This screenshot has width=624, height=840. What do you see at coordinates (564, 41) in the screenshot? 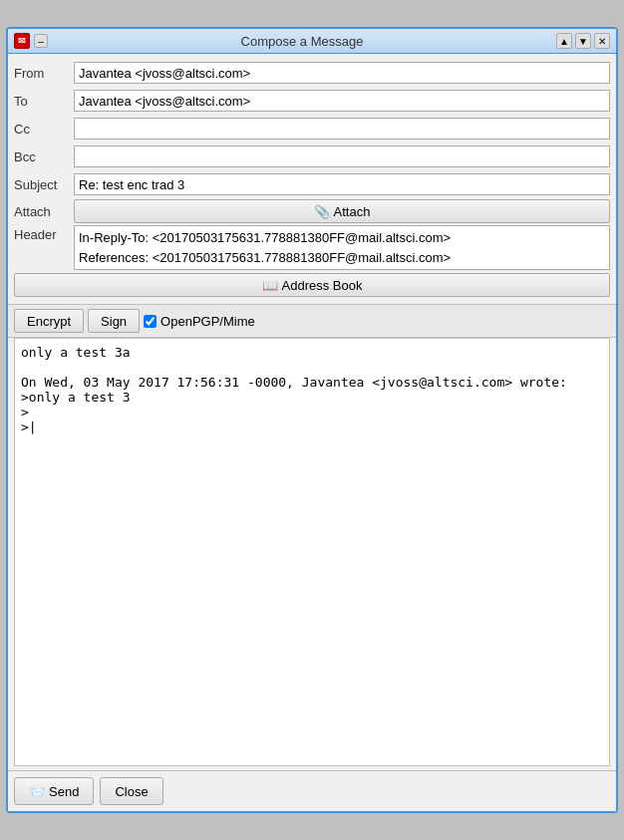
I see `scroll-up-button: ▲` at bounding box center [564, 41].